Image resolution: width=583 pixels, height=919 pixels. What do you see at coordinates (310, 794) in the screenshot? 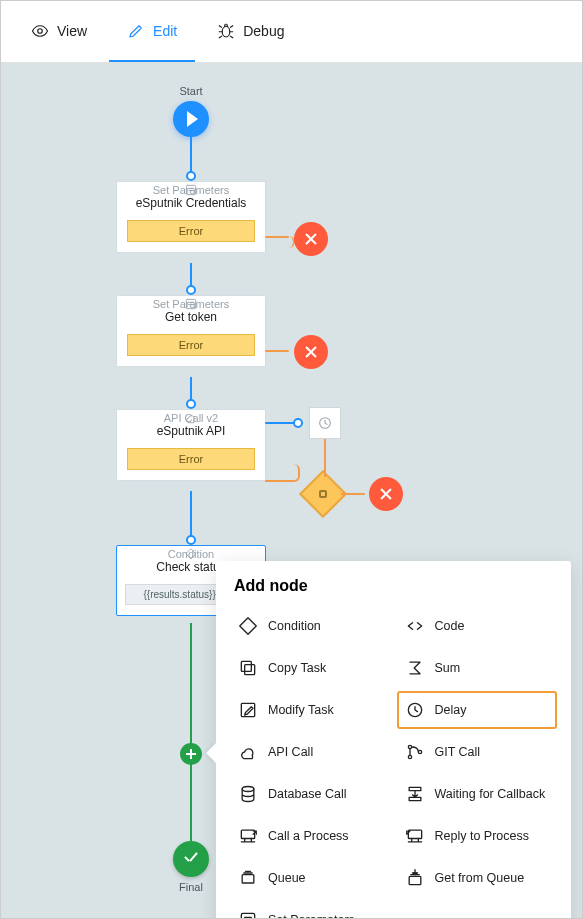
I see `add-node-option-db-call: Database Call` at bounding box center [310, 794].